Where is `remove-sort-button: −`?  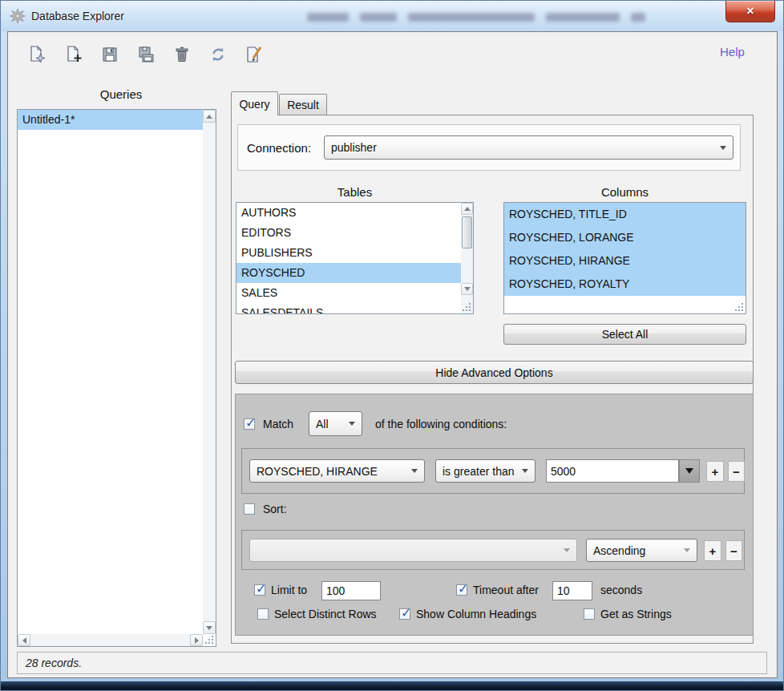 remove-sort-button: − is located at coordinates (734, 551).